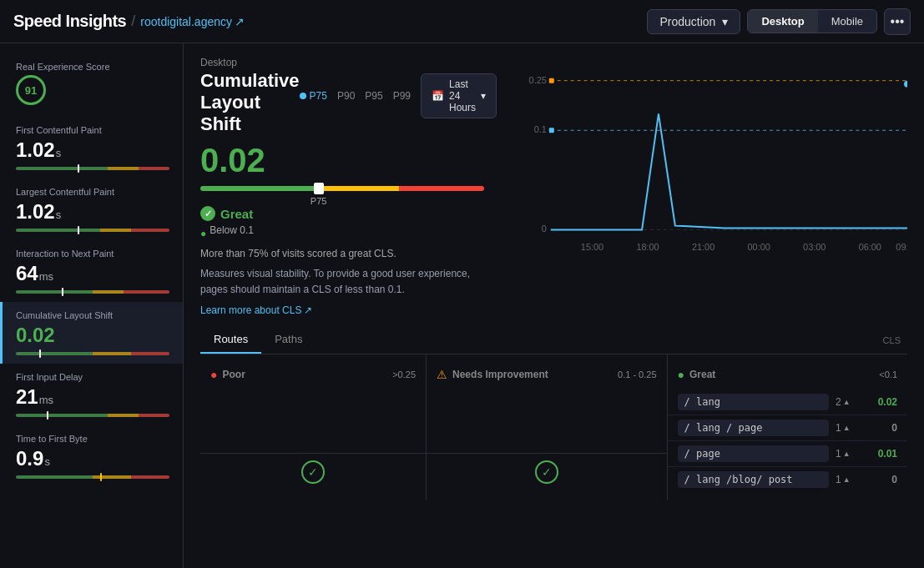 The width and height of the screenshot is (924, 568). I want to click on calendar-icon: 📅, so click(437, 96).